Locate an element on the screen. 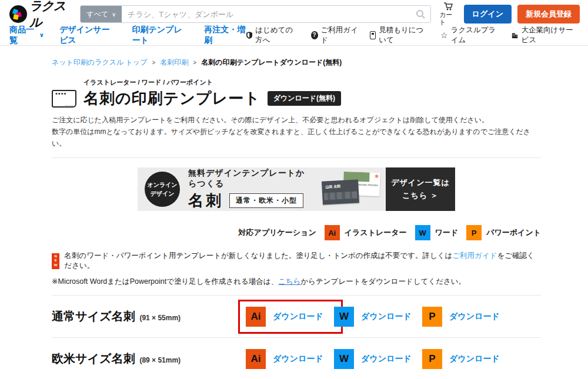 The image size is (588, 379). divider is located at coordinates (296, 157).